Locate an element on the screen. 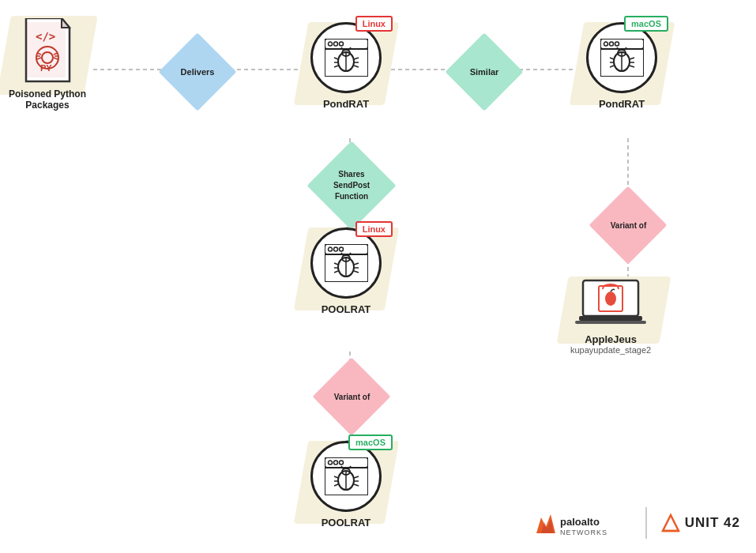 The width and height of the screenshot is (756, 553). poolrat-macos-icon-wrap: macOS is located at coordinates (346, 476).